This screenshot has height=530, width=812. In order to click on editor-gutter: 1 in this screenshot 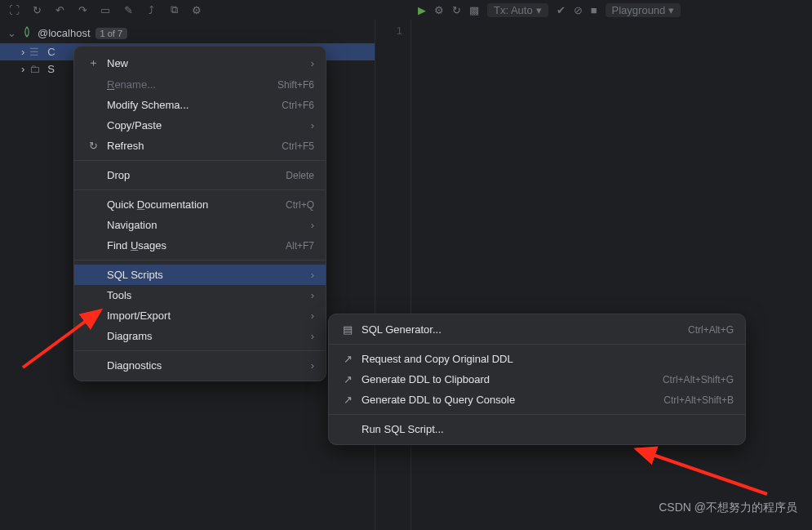, I will do `click(393, 274)`.